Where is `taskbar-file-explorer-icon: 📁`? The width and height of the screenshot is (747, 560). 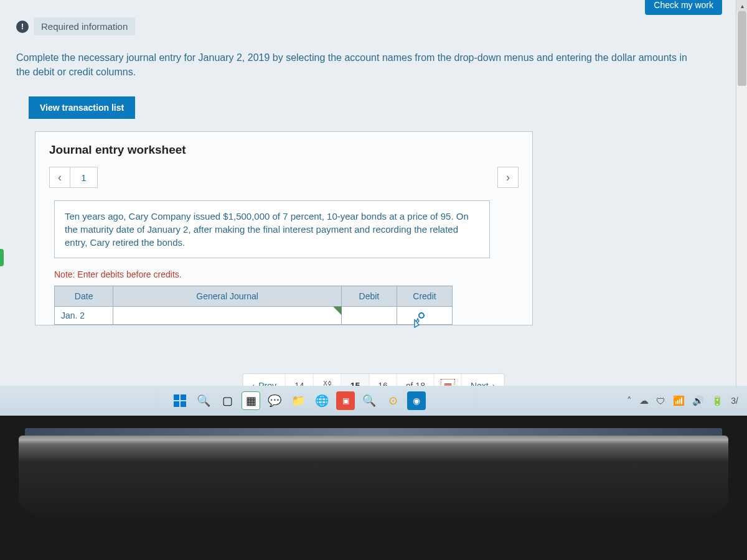
taskbar-file-explorer-icon: 📁 is located at coordinates (298, 401).